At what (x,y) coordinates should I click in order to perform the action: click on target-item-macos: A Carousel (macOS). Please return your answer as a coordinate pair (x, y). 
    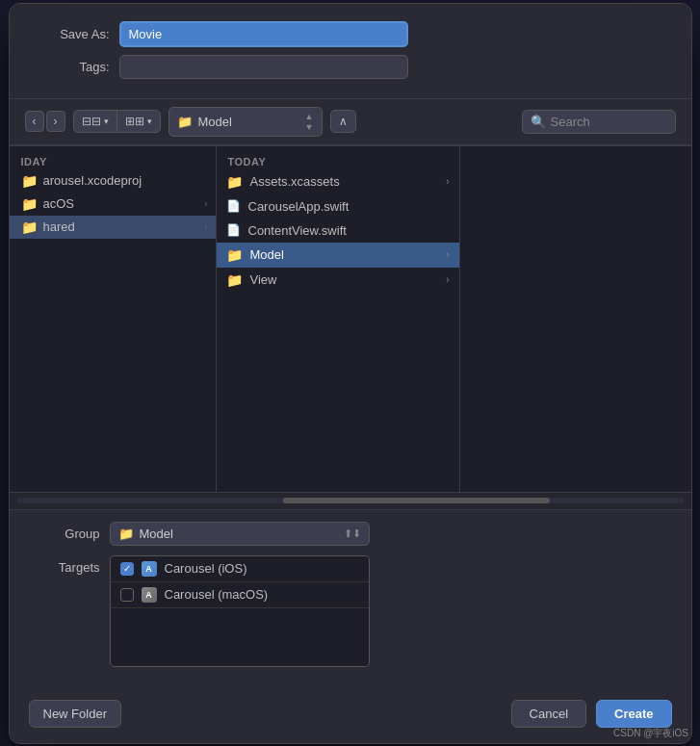
    Looking at the image, I should click on (240, 595).